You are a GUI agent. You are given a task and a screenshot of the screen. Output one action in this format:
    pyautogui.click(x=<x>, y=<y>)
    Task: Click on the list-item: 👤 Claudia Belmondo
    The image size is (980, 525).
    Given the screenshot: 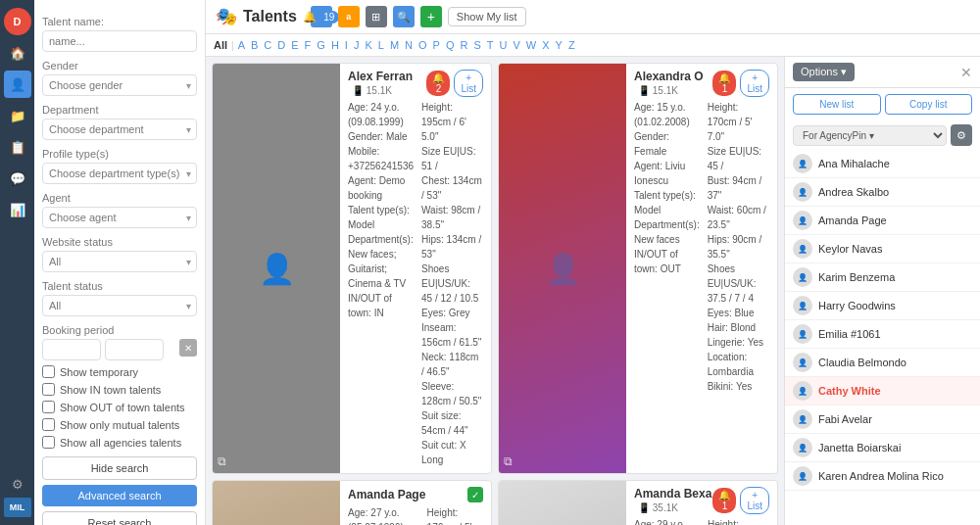 What is the action you would take?
    pyautogui.click(x=882, y=362)
    